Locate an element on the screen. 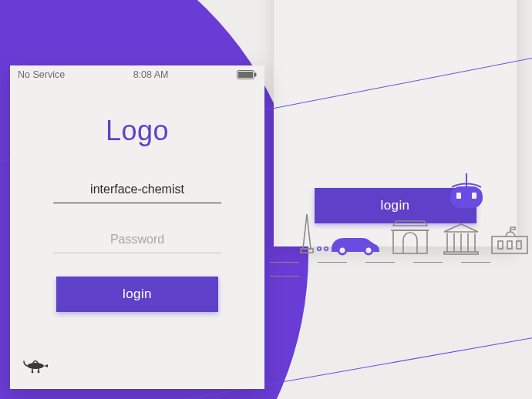 The height and width of the screenshot is (399, 532). login-button-secondary: login is located at coordinates (396, 206).